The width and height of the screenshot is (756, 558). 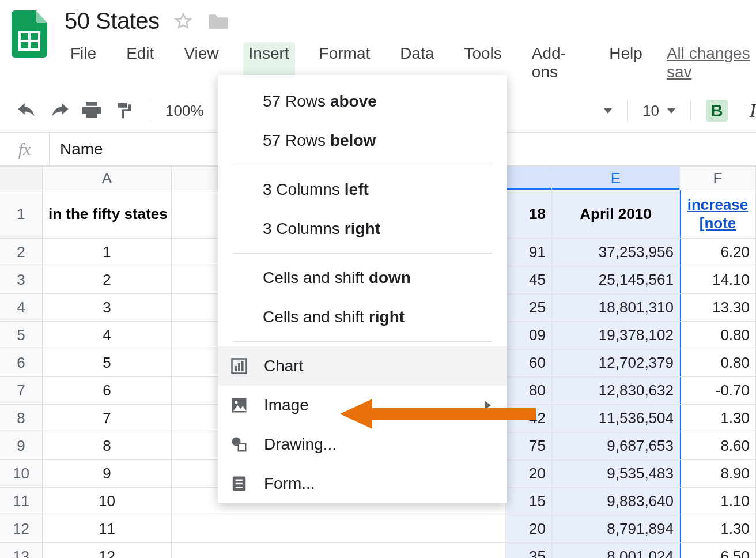 I want to click on cell-D3: 45, so click(x=529, y=280).